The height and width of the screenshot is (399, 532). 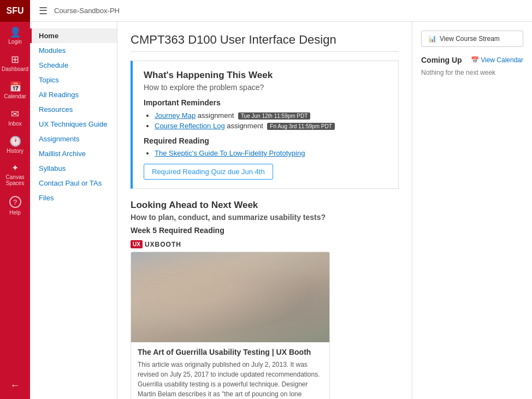 What do you see at coordinates (190, 126) in the screenshot?
I see `course-reflection-link: Course Reflection Log` at bounding box center [190, 126].